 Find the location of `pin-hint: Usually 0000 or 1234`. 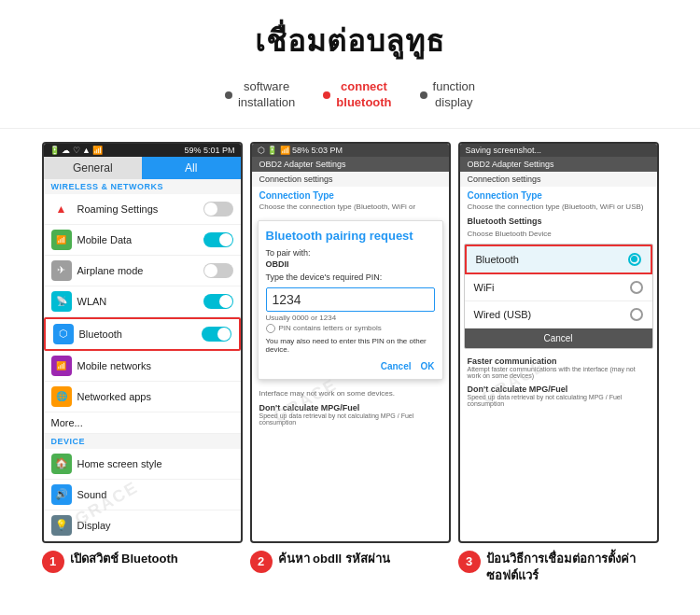

pin-hint: Usually 0000 or 1234 is located at coordinates (351, 317).